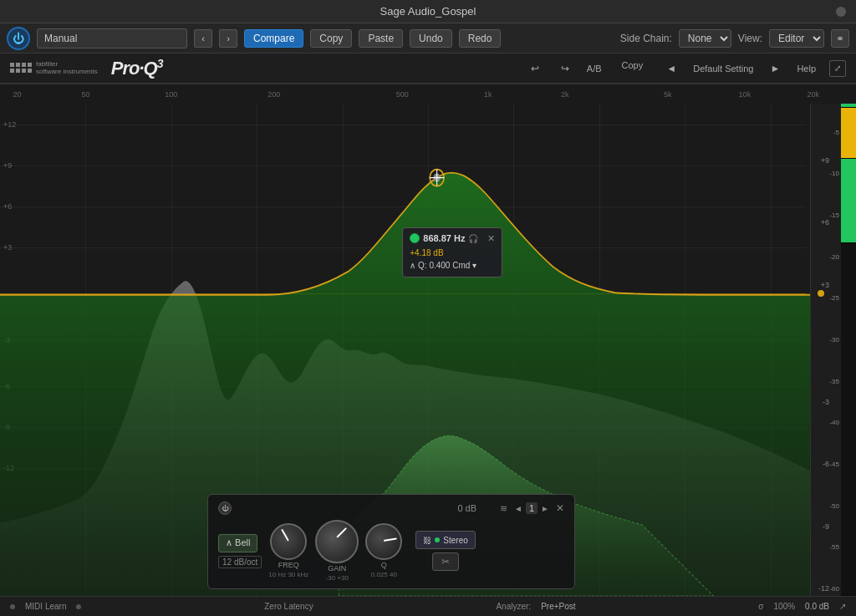 This screenshot has width=856, height=616. What do you see at coordinates (452, 252) in the screenshot?
I see `tooltip-gain-row: +4.18 dB` at bounding box center [452, 252].